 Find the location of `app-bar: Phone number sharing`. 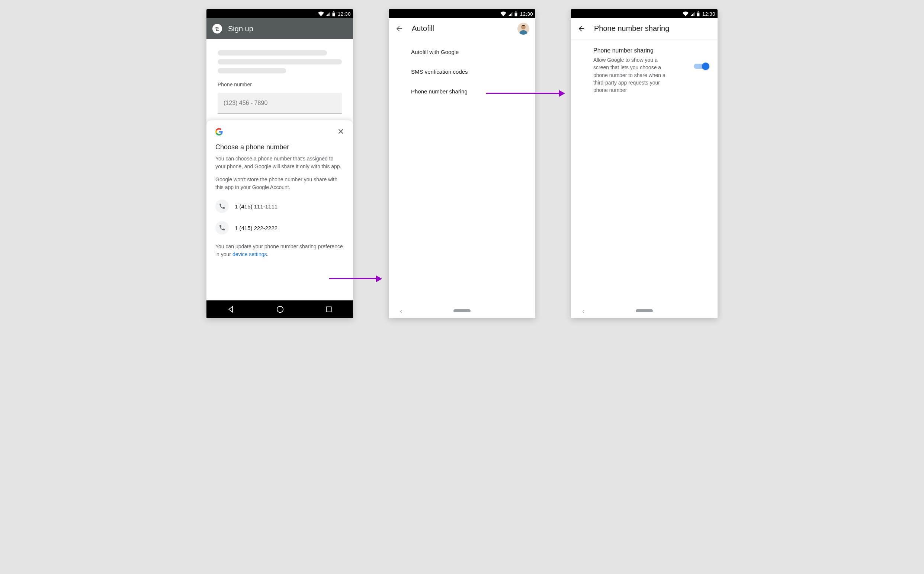

app-bar: Phone number sharing is located at coordinates (644, 29).